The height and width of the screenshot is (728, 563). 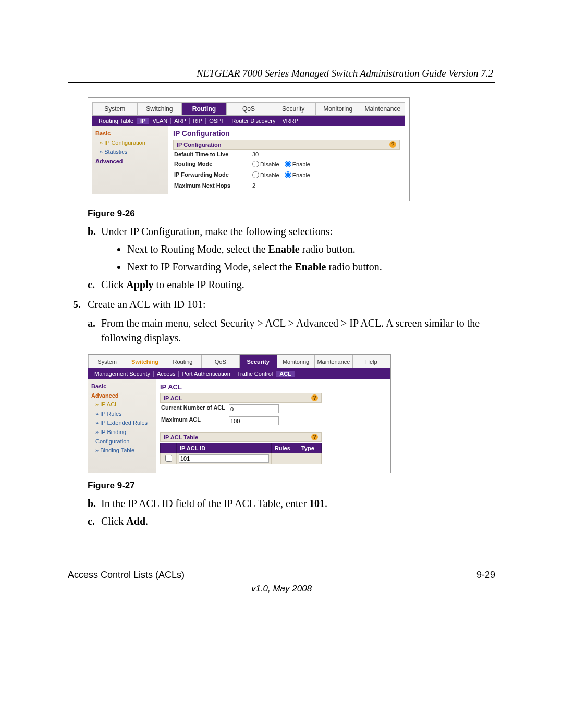 I want to click on step-5a: a. From the main menu, select Security >…, so click(x=291, y=330).